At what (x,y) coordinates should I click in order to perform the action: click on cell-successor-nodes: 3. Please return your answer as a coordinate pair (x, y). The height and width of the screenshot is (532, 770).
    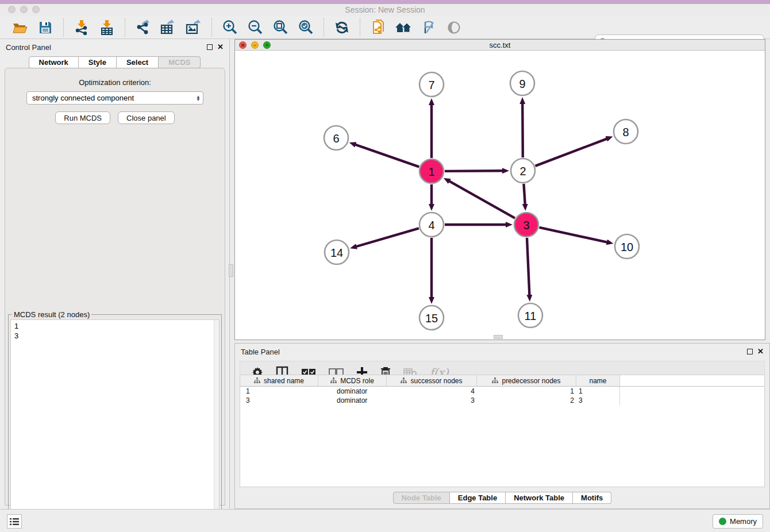
    Looking at the image, I should click on (432, 400).